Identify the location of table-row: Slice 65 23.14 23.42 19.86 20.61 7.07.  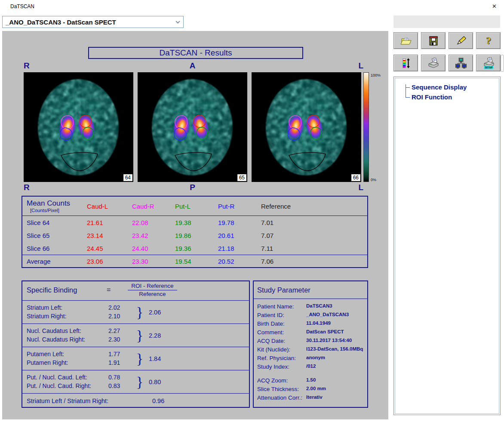
(195, 235).